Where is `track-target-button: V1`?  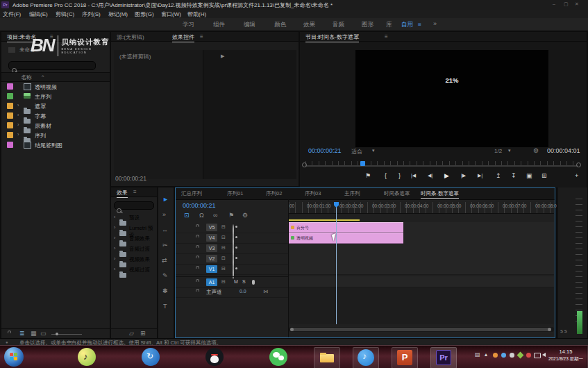 track-target-button: V1 is located at coordinates (212, 269).